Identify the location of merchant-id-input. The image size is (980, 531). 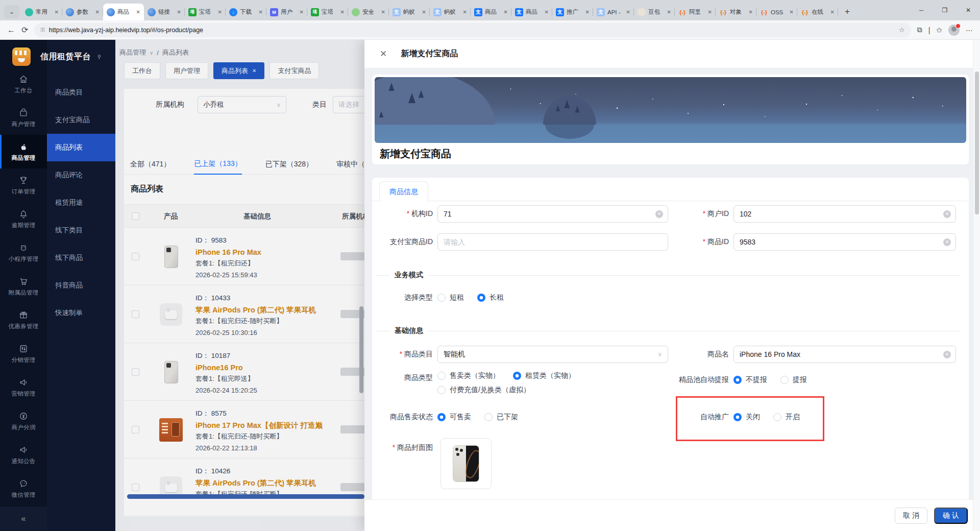
(845, 214).